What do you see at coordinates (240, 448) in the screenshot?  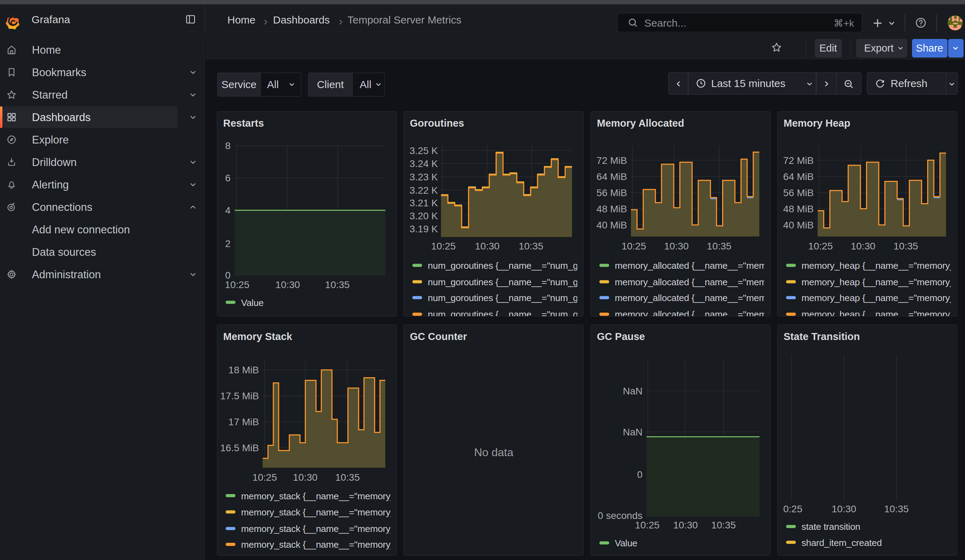 I see `svg-text: 16.5 MiB` at bounding box center [240, 448].